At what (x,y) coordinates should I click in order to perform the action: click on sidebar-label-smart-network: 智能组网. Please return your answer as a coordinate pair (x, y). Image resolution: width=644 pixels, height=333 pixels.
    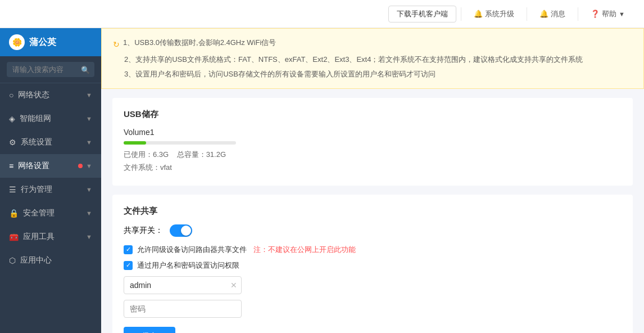
    Looking at the image, I should click on (35, 119).